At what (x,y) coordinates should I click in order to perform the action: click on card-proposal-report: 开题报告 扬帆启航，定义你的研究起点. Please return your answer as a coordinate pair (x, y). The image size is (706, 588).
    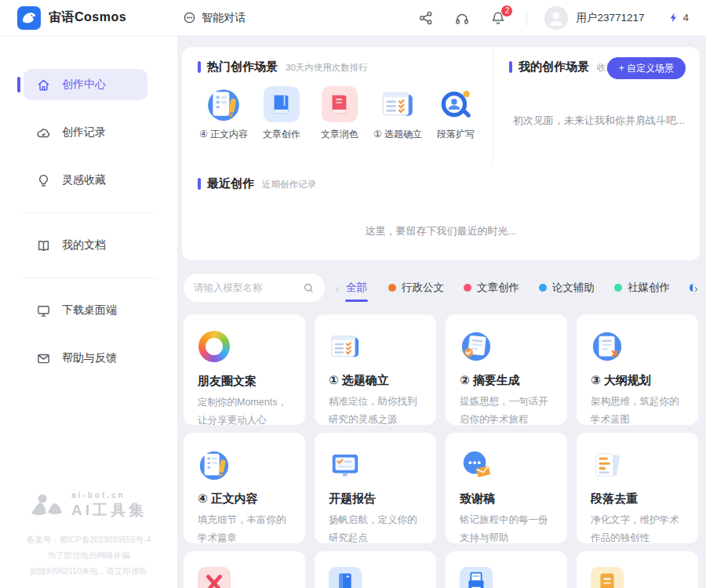
    Looking at the image, I should click on (375, 488).